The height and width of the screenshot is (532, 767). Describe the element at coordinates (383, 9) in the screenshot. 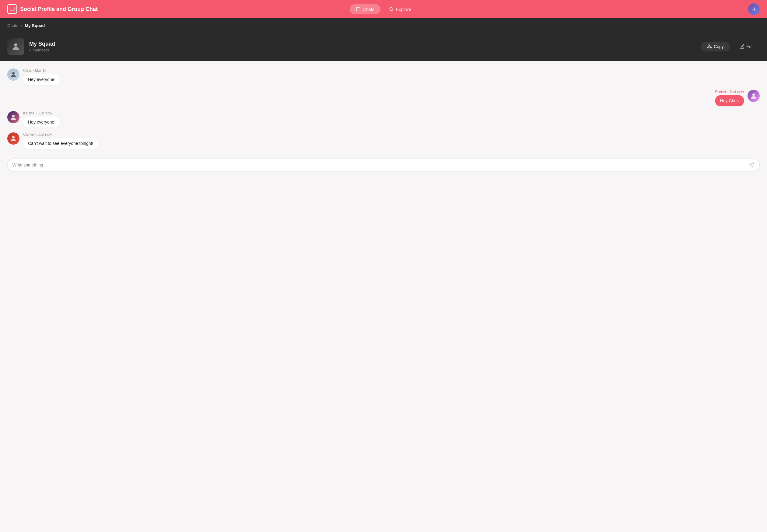

I see `nav-center: Chats Explore` at that location.